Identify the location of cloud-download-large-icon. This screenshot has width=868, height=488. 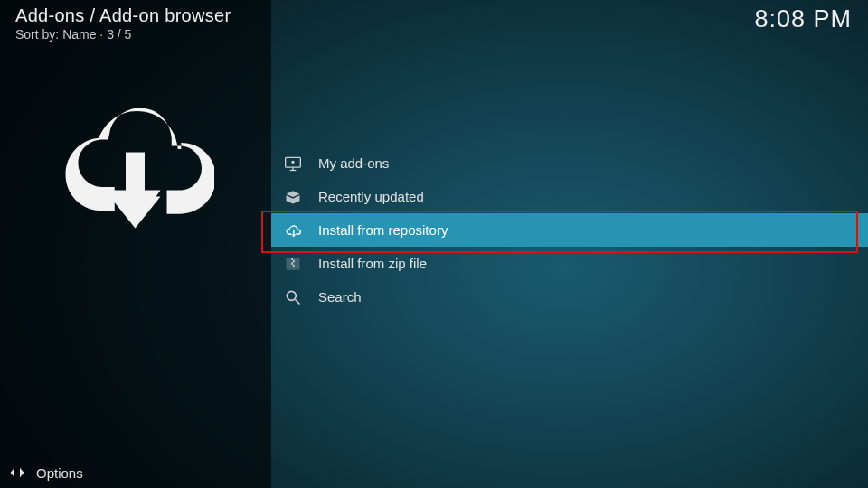
(136, 164).